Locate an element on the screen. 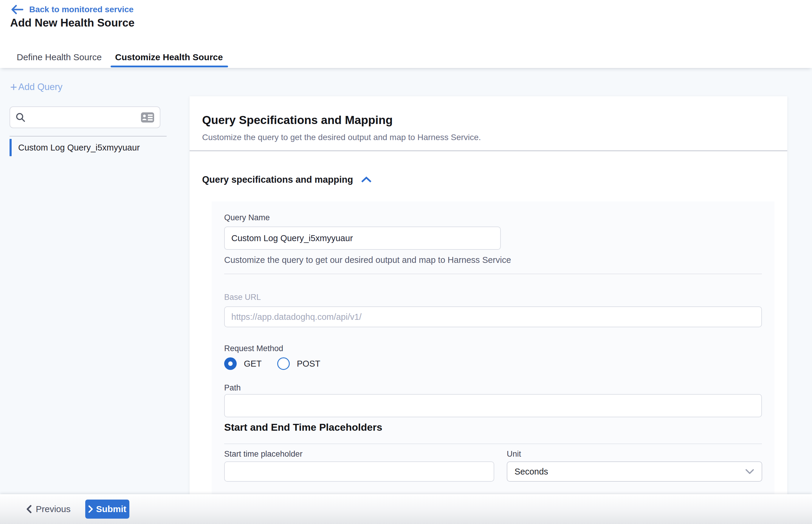 The image size is (812, 524). plus-icon: + is located at coordinates (14, 87).